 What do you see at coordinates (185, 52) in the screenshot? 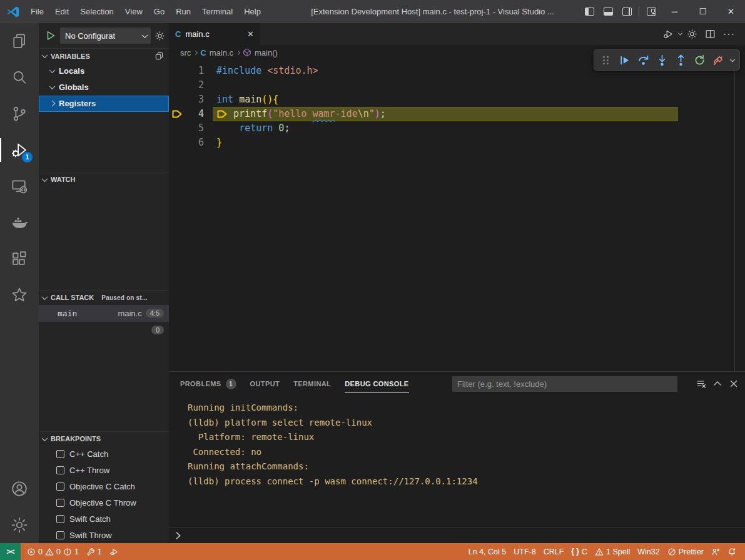
I see `breadcrumb-folder: src` at bounding box center [185, 52].